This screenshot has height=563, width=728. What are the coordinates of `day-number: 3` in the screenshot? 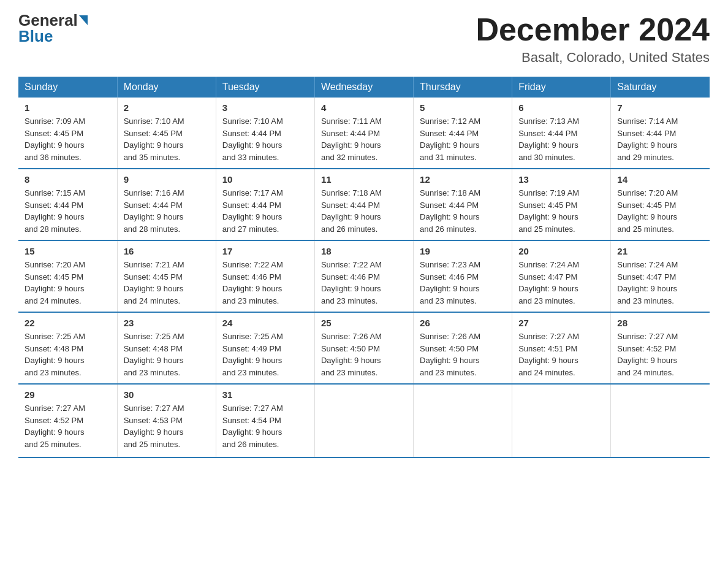 It's located at (265, 108).